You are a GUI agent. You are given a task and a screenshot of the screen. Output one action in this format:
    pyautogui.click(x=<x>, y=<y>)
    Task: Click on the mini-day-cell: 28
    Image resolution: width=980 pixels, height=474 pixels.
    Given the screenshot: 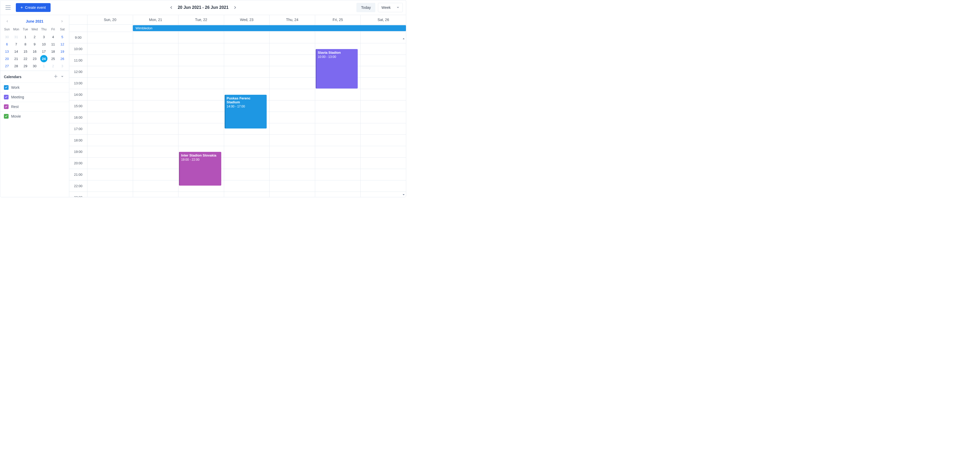 What is the action you would take?
    pyautogui.click(x=16, y=66)
    